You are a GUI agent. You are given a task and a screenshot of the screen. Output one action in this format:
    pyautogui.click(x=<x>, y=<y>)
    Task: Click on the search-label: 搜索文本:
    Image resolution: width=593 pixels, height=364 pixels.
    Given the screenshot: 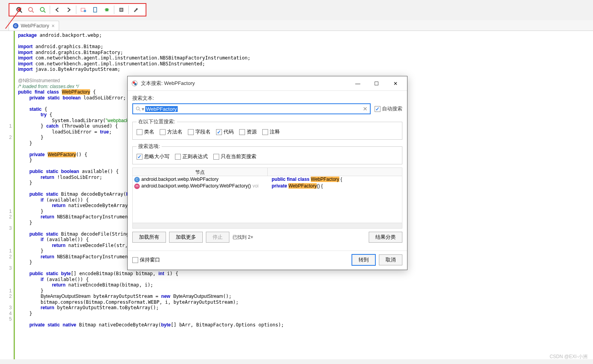 What is the action you would take?
    pyautogui.click(x=267, y=98)
    